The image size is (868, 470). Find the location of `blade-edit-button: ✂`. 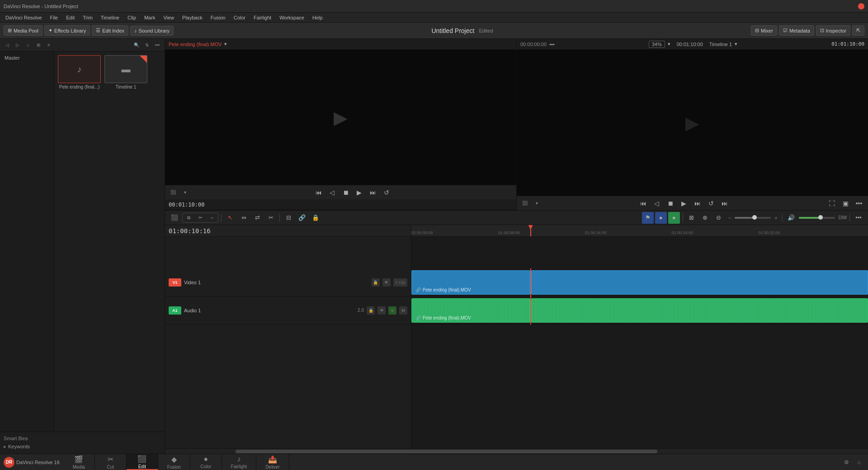

blade-edit-button: ✂ is located at coordinates (271, 218).